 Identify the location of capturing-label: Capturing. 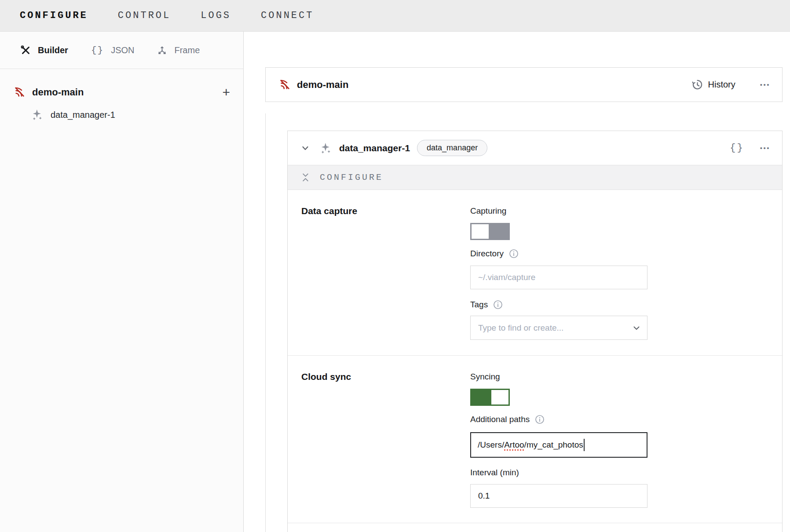
(559, 211).